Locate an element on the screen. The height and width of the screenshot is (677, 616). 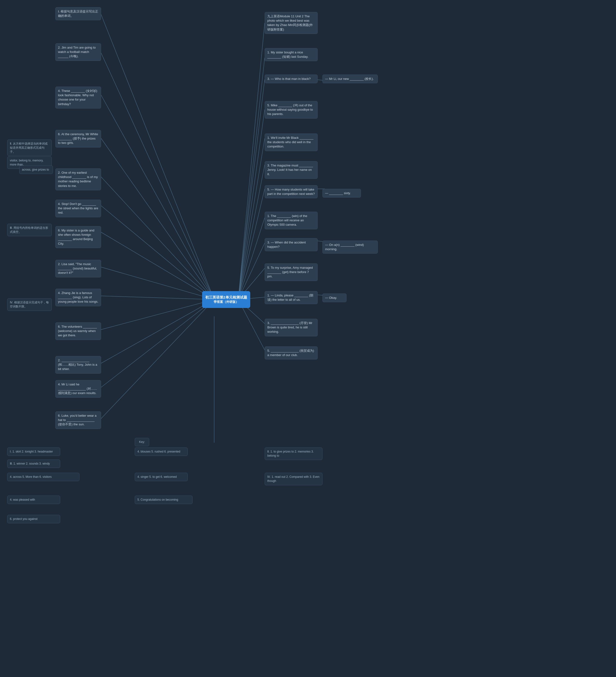
node-r3-accident: 3. — When did the accident happen? is located at coordinates (291, 244).